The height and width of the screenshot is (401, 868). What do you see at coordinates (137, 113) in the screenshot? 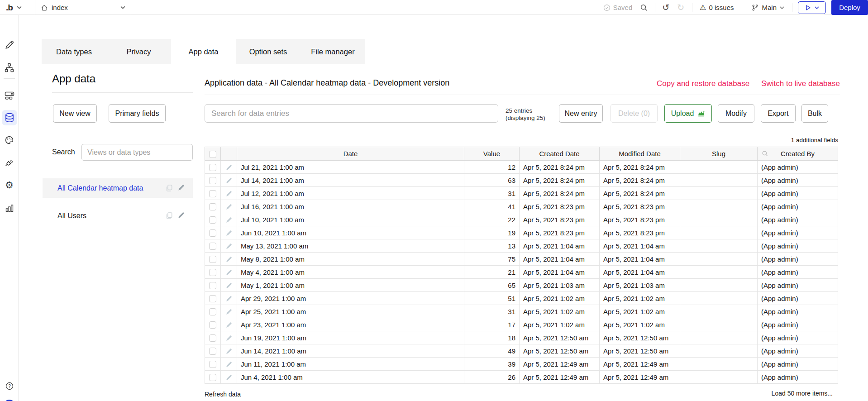
I see `primary-fields-button: Primary fields` at bounding box center [137, 113].